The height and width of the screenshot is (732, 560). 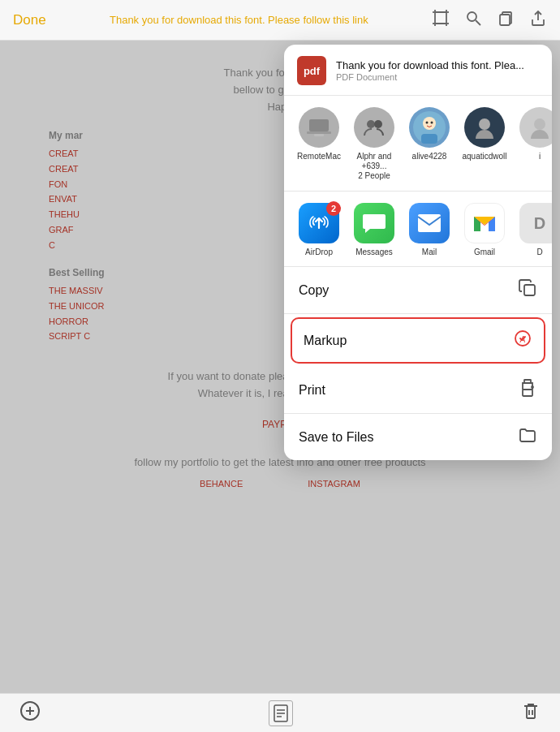 What do you see at coordinates (485, 230) in the screenshot?
I see `share-app-gmail: Gmail` at bounding box center [485, 230].